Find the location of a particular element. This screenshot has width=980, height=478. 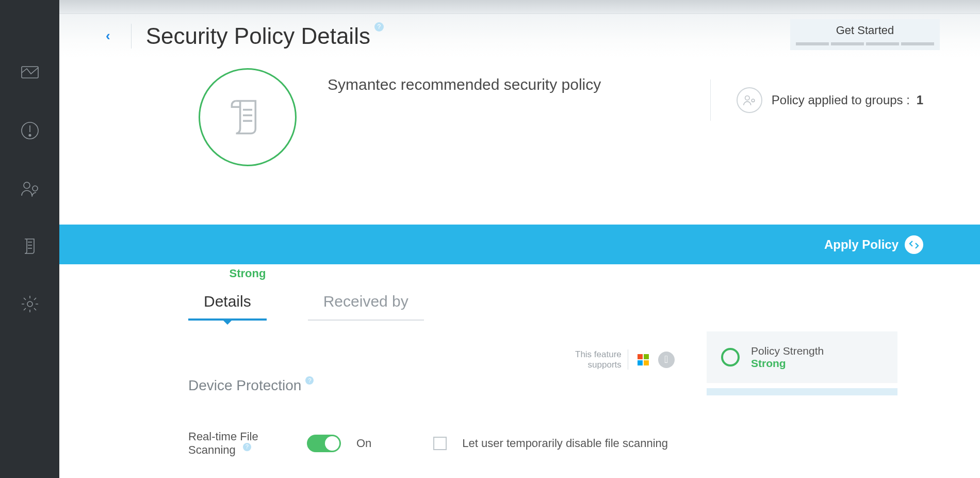

device-protection-title: Device Protection is located at coordinates (244, 386).